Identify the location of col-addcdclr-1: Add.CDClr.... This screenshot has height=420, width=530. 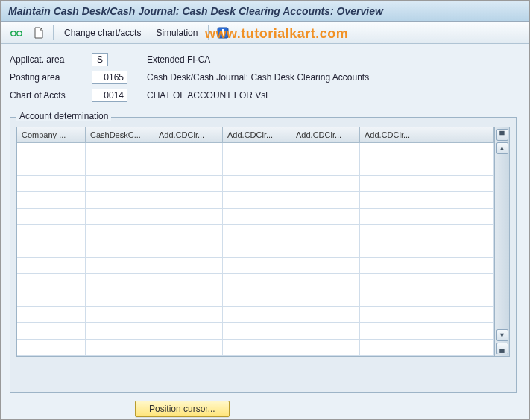
(189, 135).